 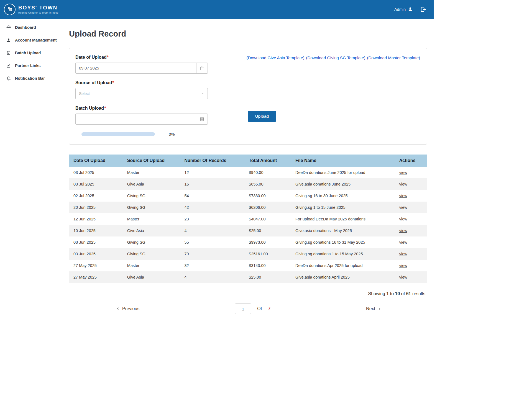 What do you see at coordinates (217, 9) in the screenshot?
I see `top-header-bar: BOYS' TOWN Helping Children & Youth-in-n…` at bounding box center [217, 9].